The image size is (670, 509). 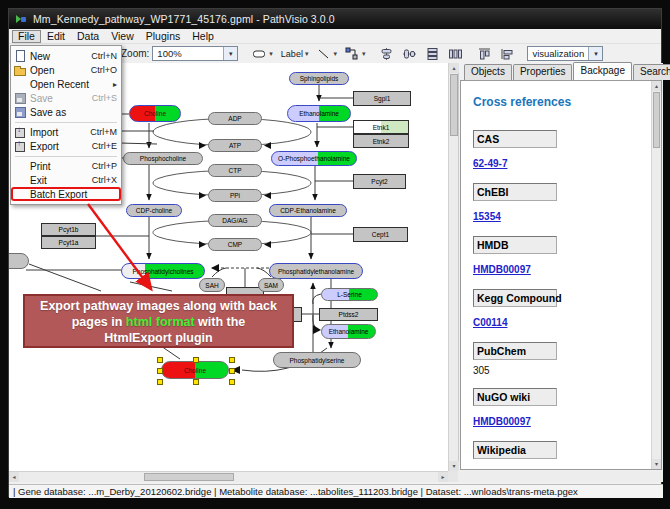 What do you see at coordinates (228, 476) in the screenshot?
I see `canvas-horizontal-scrollbar: ◂ ▸` at bounding box center [228, 476].